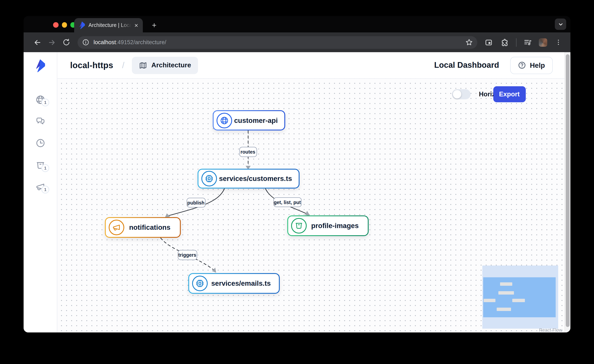  What do you see at coordinates (116, 227) in the screenshot?
I see `megaphone-icon` at bounding box center [116, 227].